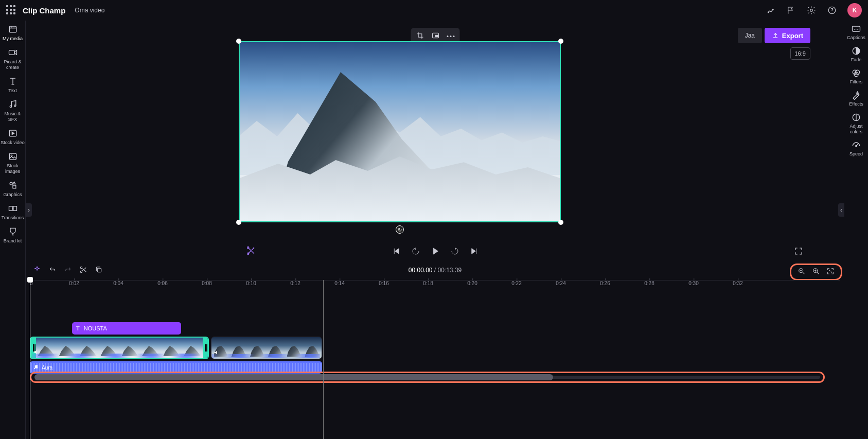 The image size is (868, 439). Describe the element at coordinates (163, 283) in the screenshot. I see `ruler-tick: 0:06` at that location.